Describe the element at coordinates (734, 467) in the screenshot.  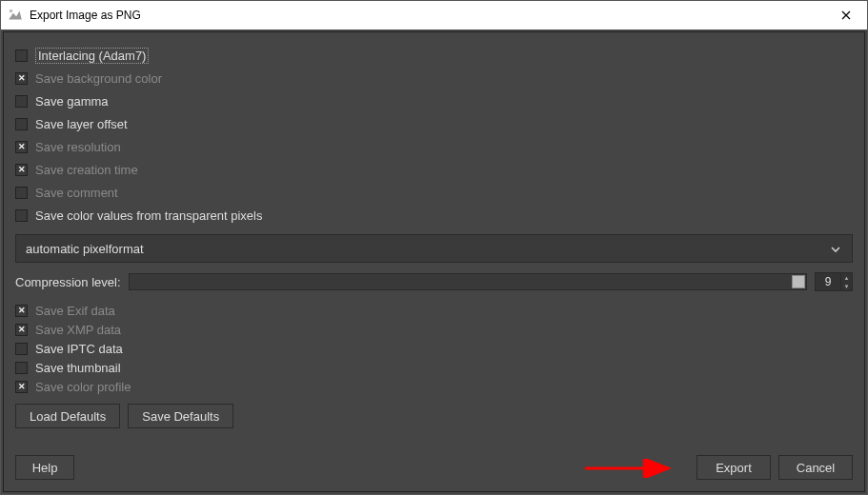
I see `export-button: Export` at that location.